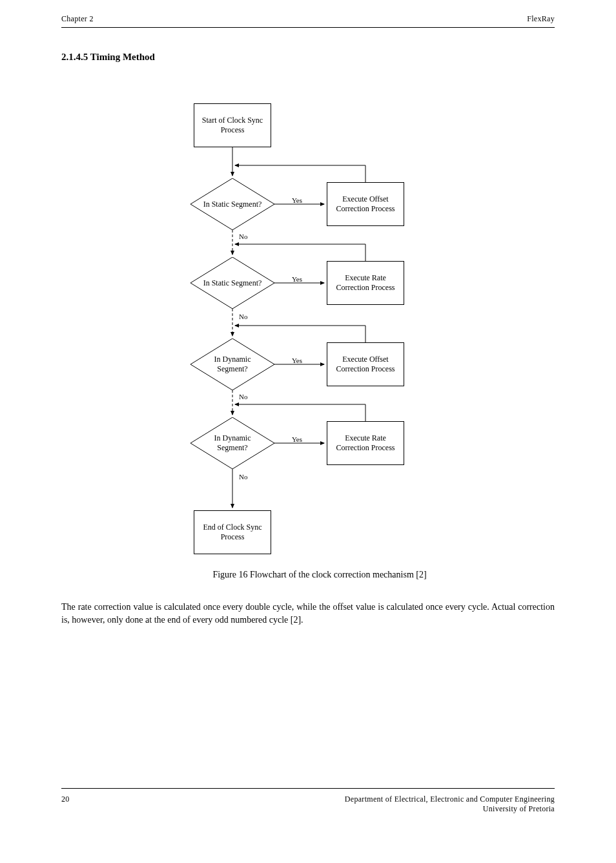  I want to click on node-action-rate-2: Execute Rate Correction Process, so click(365, 443).